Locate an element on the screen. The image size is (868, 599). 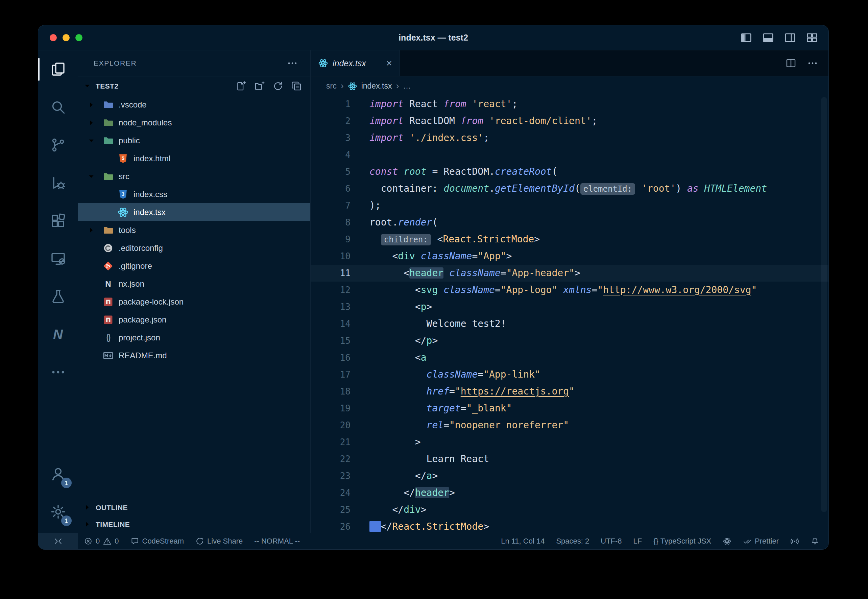
code-line-20: 20 rel="noopener noreferrer" is located at coordinates (570, 426).